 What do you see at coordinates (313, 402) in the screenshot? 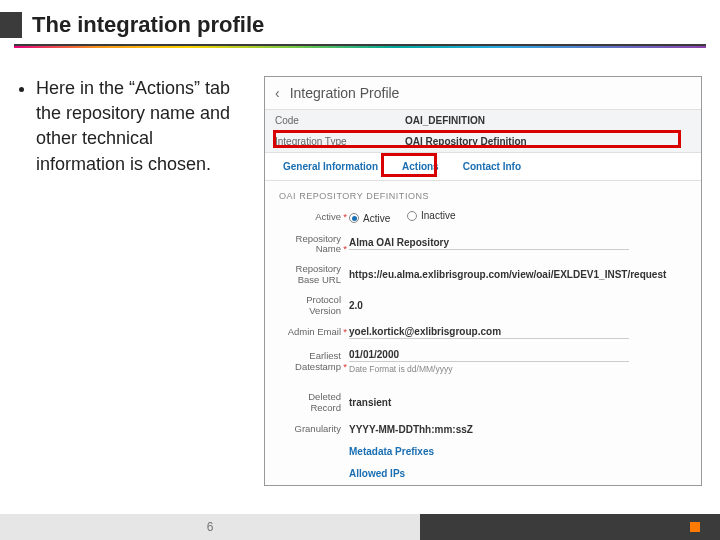
I see `field-label-deleted: Deleted Record` at bounding box center [313, 402].